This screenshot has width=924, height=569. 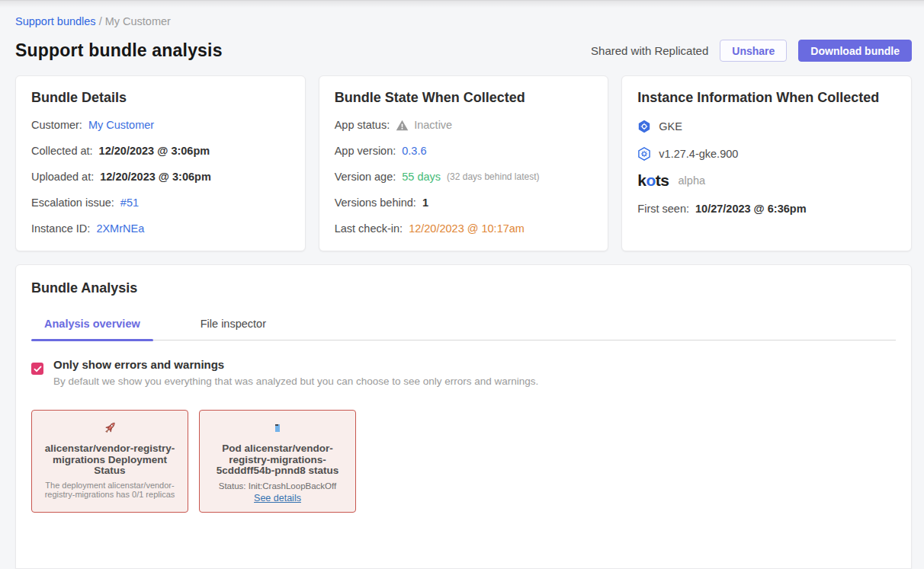 I want to click on last-checkin-value: 12/20/2023 @ 10:17am, so click(x=467, y=229).